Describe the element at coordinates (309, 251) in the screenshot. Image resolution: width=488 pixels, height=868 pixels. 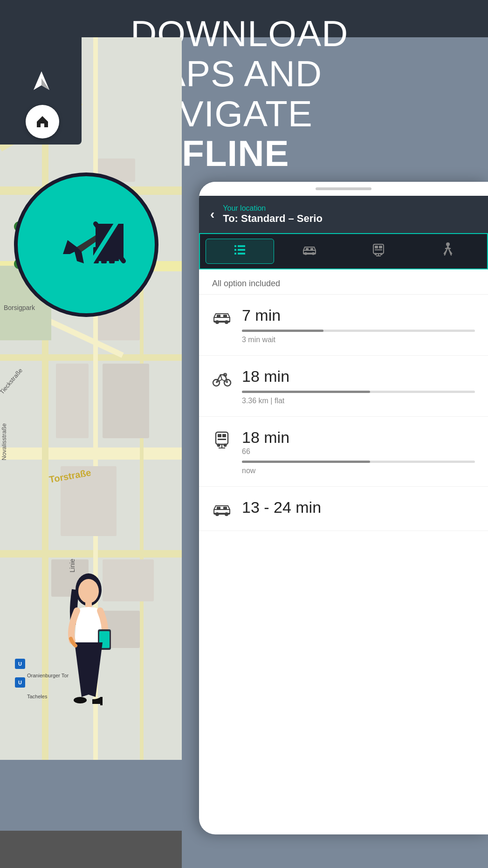
I see `tab-car` at that location.